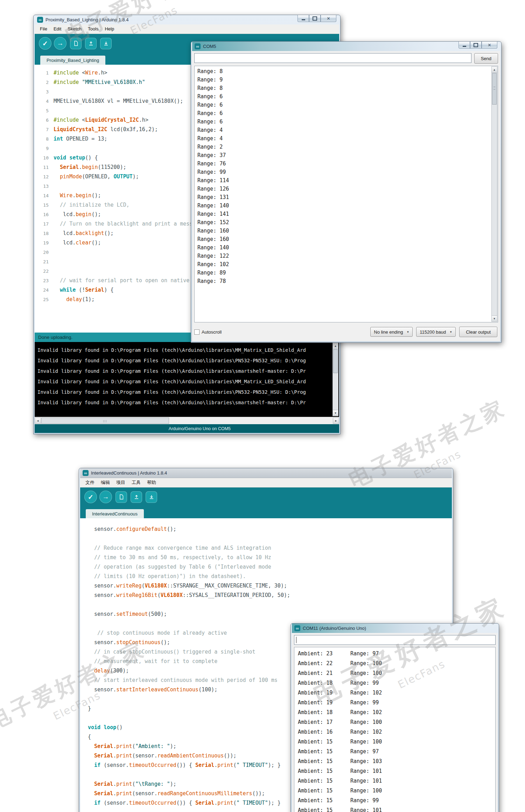  I want to click on send-button: Send, so click(486, 58).